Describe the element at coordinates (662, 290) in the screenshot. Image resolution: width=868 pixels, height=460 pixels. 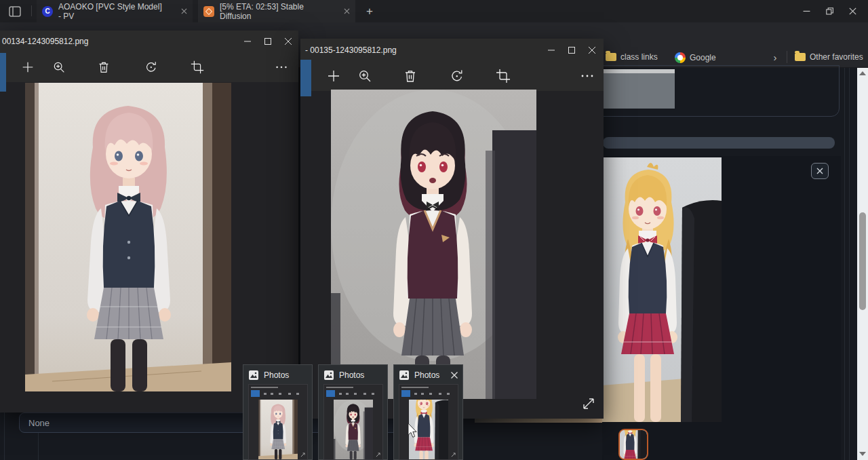
I see `sd-generated-image-blonde` at that location.